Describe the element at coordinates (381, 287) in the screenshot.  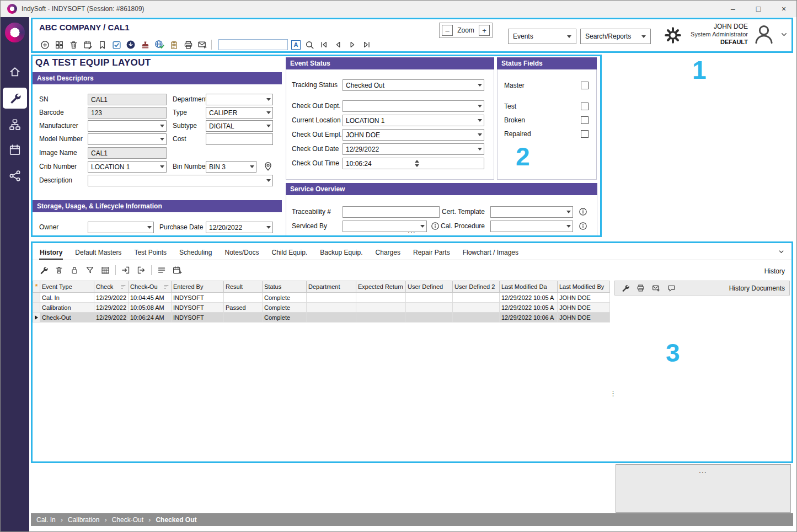
I see `column-header-expected-return: Expected Return` at that location.